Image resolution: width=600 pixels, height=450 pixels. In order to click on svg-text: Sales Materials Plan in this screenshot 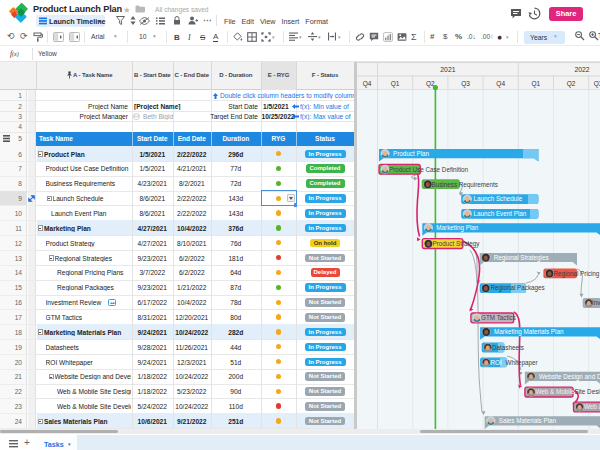, I will do `click(528, 420)`.